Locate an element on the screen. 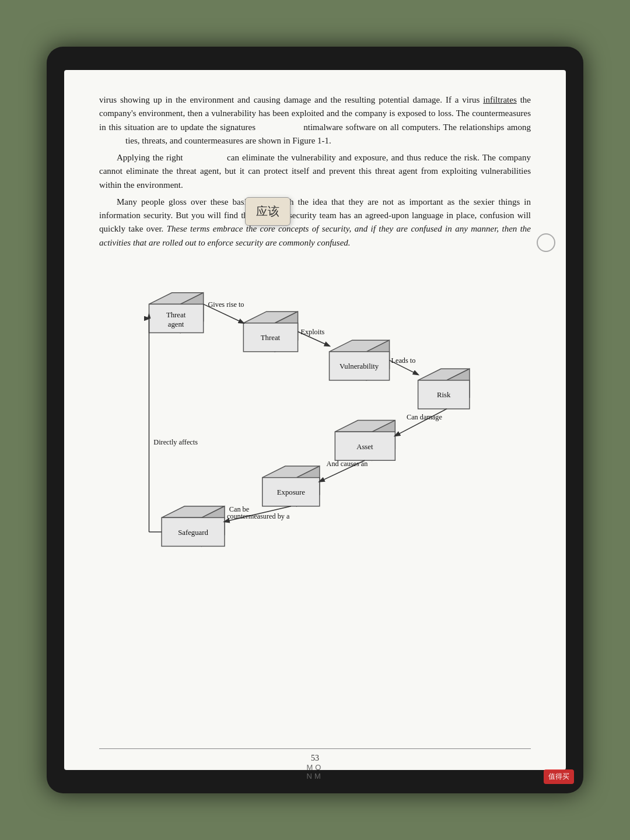  svg-text: Directly affects is located at coordinates (176, 442).